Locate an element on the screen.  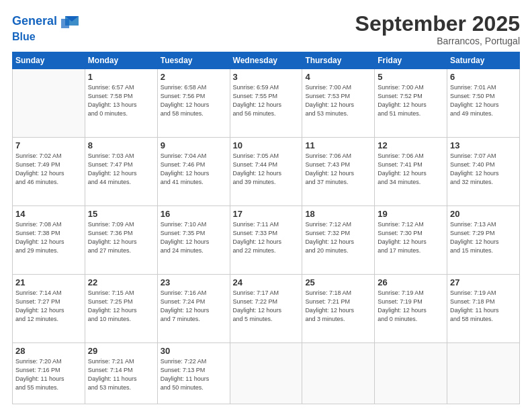
day-info: Sunrise: 7:07 AMSunset: 7:40 PMDaylight:… is located at coordinates (484, 169).